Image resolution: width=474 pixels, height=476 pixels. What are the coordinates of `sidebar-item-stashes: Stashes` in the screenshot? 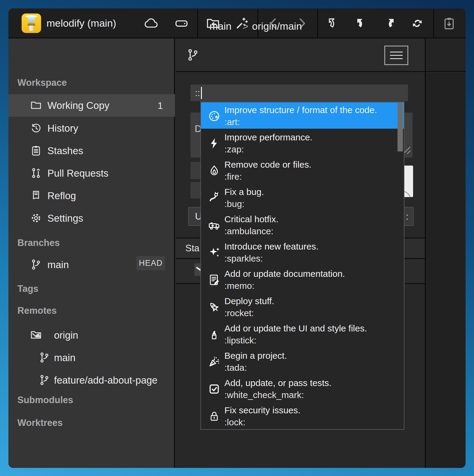 It's located at (92, 151).